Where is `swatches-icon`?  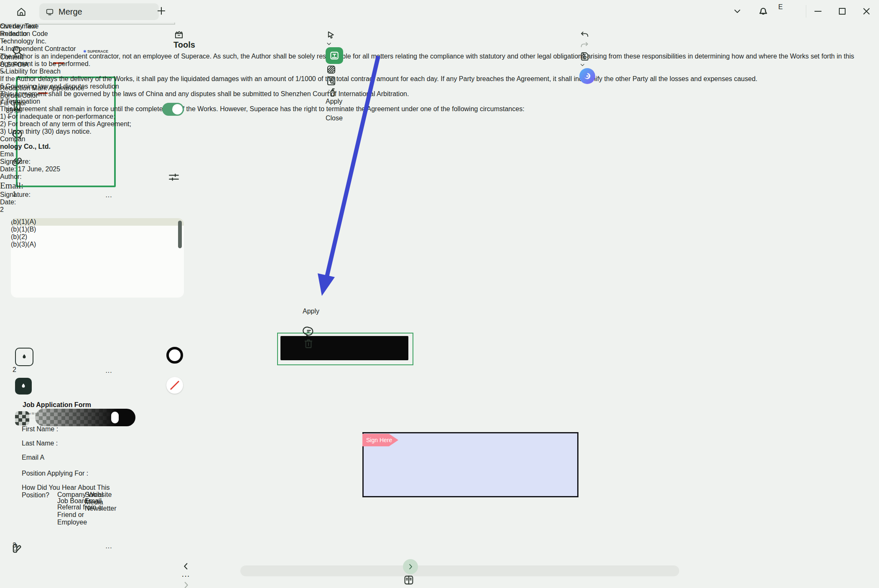
swatches-icon is located at coordinates (17, 548).